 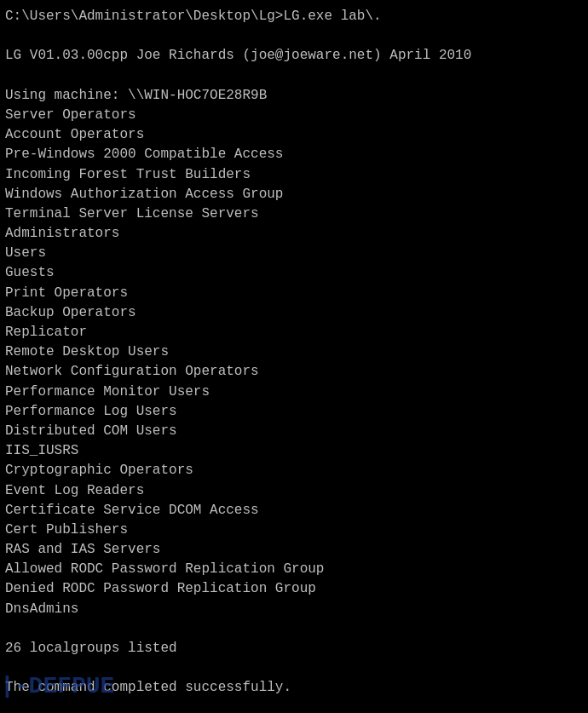 What do you see at coordinates (294, 95) in the screenshot?
I see `machine-line: Using machine: \\WIN-HOC7OE28R9B` at bounding box center [294, 95].